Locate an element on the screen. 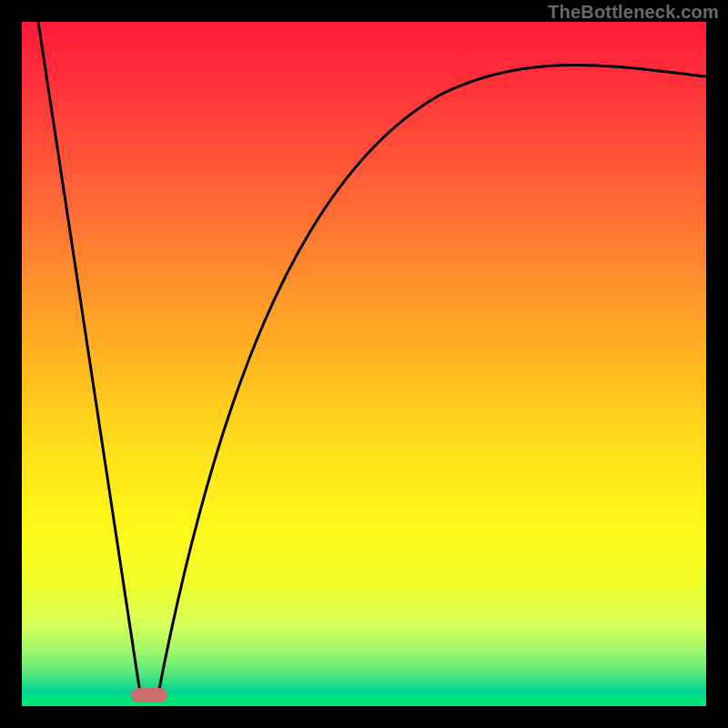 The width and height of the screenshot is (728, 728). watermark-text: TheBottleneck.com is located at coordinates (633, 13).